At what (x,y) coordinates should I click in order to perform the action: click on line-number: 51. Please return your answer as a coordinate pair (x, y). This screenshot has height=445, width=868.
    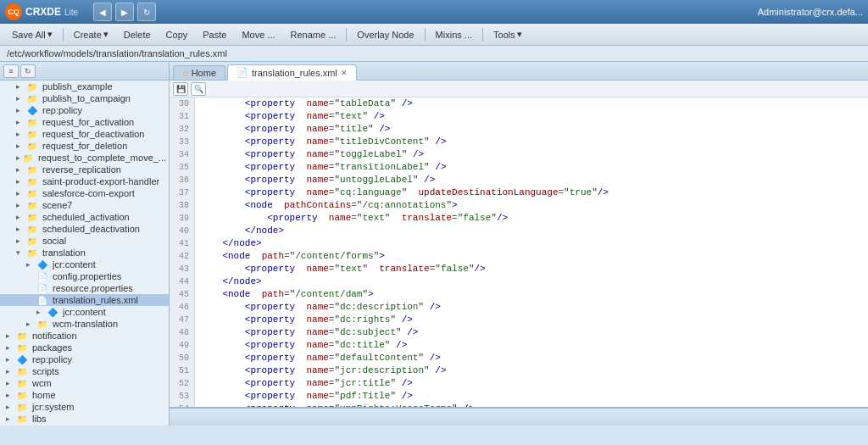
    Looking at the image, I should click on (182, 371).